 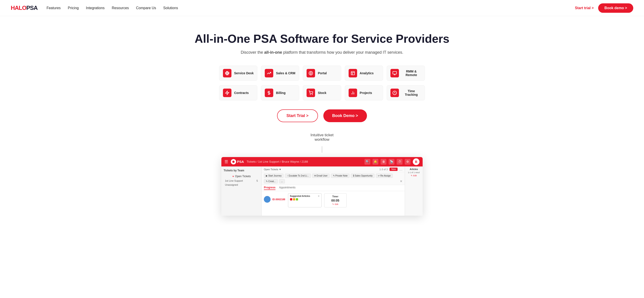 What do you see at coordinates (271, 181) in the screenshot?
I see `create-btn: ✎ Creat...` at bounding box center [271, 181].